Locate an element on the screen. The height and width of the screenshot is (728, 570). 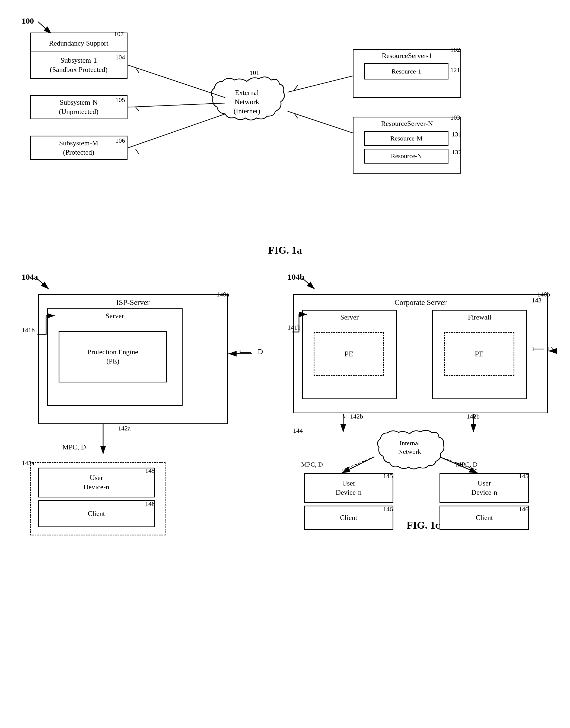
ref-102: 102 is located at coordinates (455, 50).